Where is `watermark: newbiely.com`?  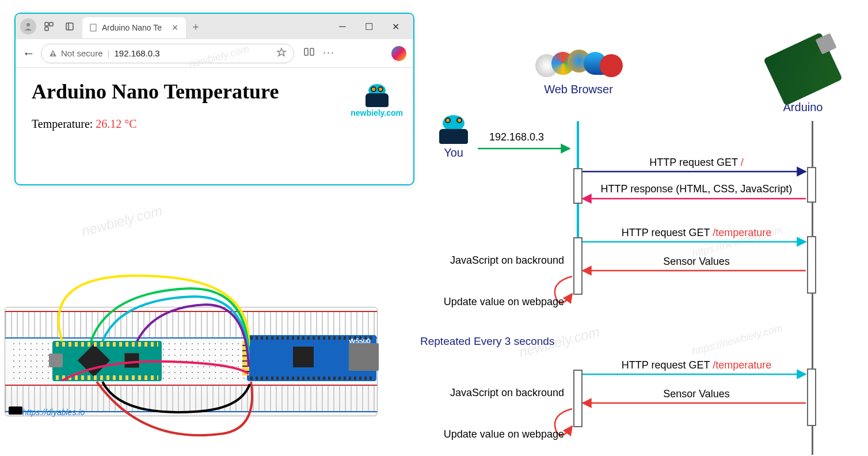
watermark: newbiely.com is located at coordinates (122, 221).